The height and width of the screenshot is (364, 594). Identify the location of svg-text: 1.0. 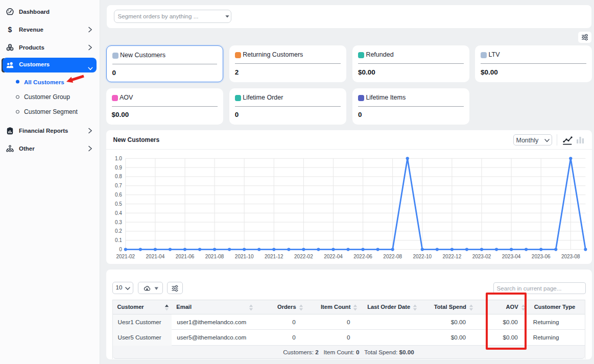
(118, 158).